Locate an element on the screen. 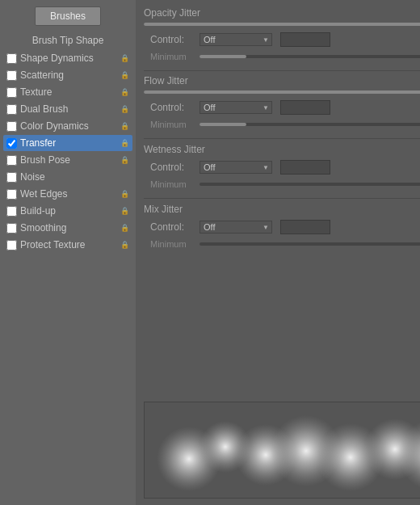  lock-icon-protect-texture: 🔒 is located at coordinates (124, 245).